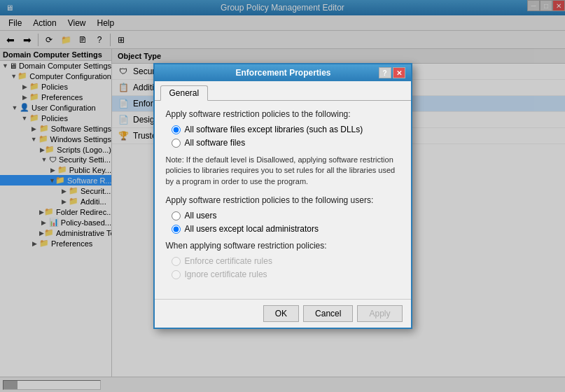 The width and height of the screenshot is (565, 392). Describe the element at coordinates (283, 314) in the screenshot. I see `modal-footer: OK Cancel Apply` at that location.